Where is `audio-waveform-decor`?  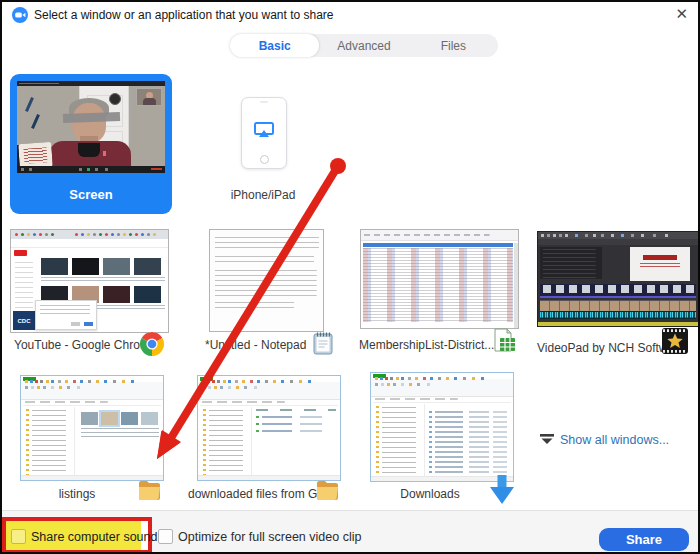
audio-waveform-decor is located at coordinates (618, 315).